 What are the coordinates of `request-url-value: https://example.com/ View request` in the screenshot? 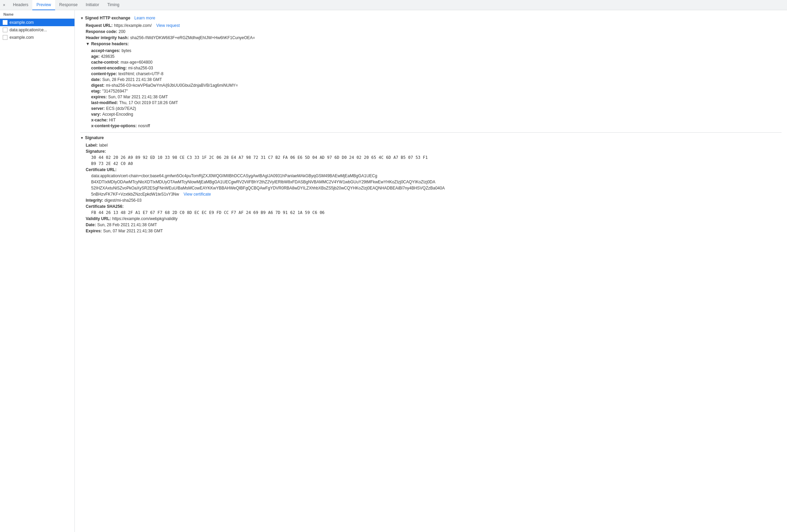 It's located at (147, 26).